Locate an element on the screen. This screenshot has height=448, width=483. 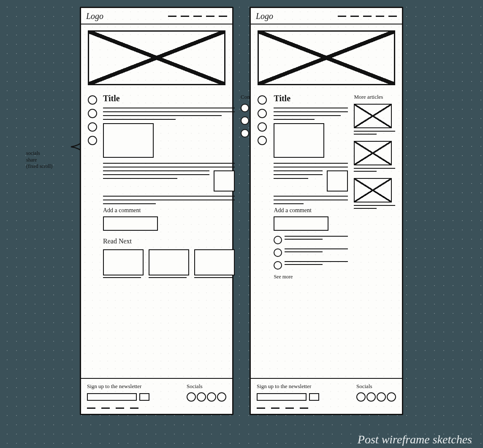
add-comment-section: Add a comment is located at coordinates (169, 219).